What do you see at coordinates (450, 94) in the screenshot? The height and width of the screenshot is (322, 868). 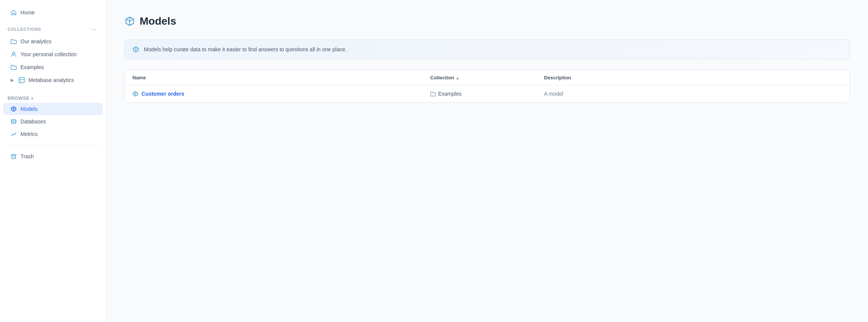 I see `collection-name-text: Examples` at bounding box center [450, 94].